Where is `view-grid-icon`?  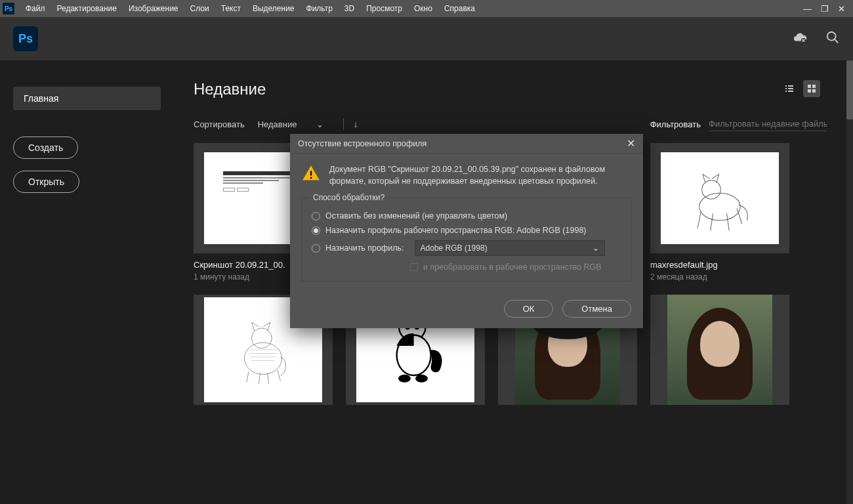
view-grid-icon is located at coordinates (812, 89).